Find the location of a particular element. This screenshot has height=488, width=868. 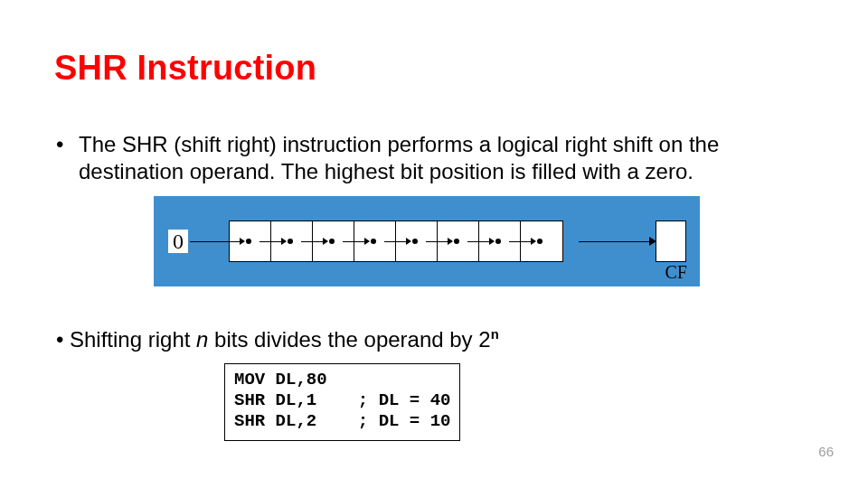

bit-row is located at coordinates (396, 241).